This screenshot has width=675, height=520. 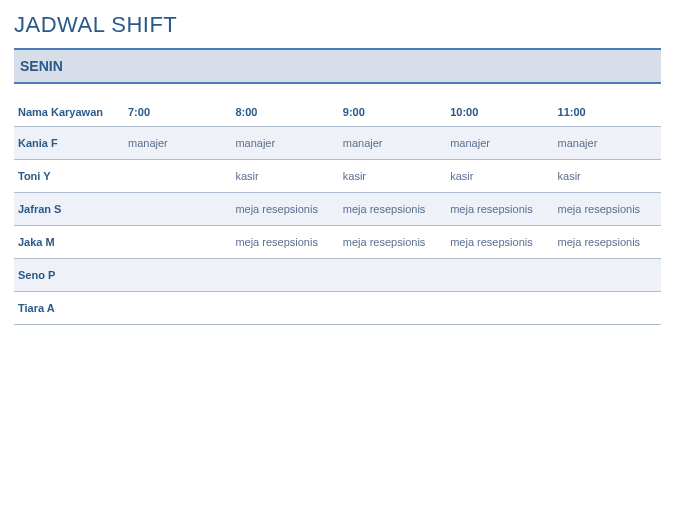 I want to click on employee-name: Jaka M, so click(x=69, y=242).